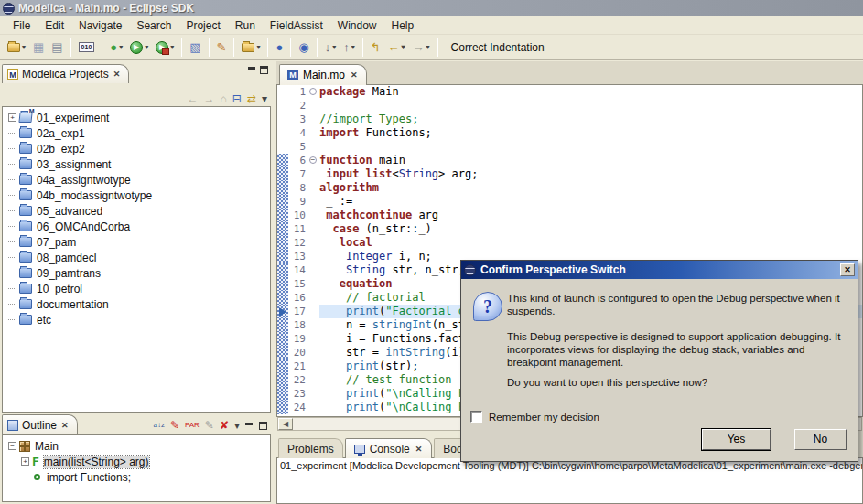  What do you see at coordinates (138, 477) in the screenshot?
I see `outline-tree-item: import Functions;` at bounding box center [138, 477].